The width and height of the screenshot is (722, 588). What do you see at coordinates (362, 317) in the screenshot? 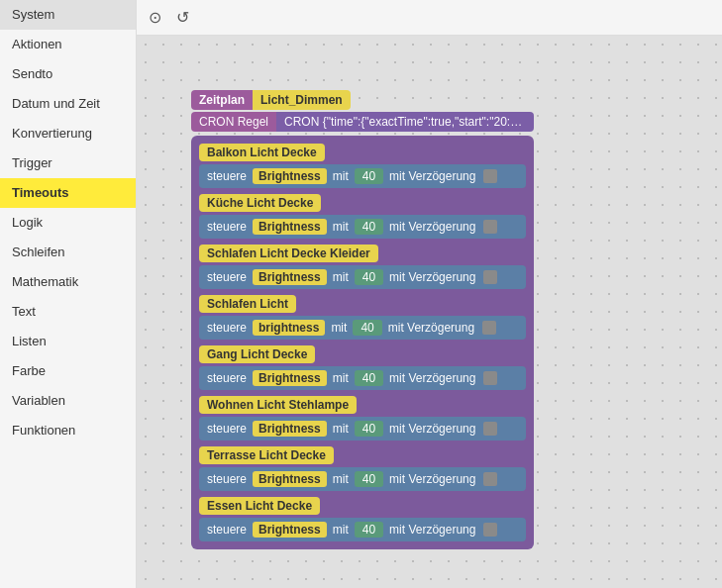
I see `device-row: Schlafen Licht steuere brightness mit 40…` at bounding box center [362, 317].